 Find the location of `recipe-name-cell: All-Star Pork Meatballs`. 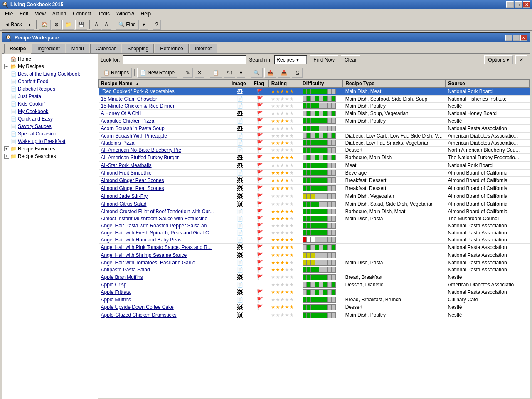

recipe-name-cell: All-Star Pork Meatballs is located at coordinates (164, 165).